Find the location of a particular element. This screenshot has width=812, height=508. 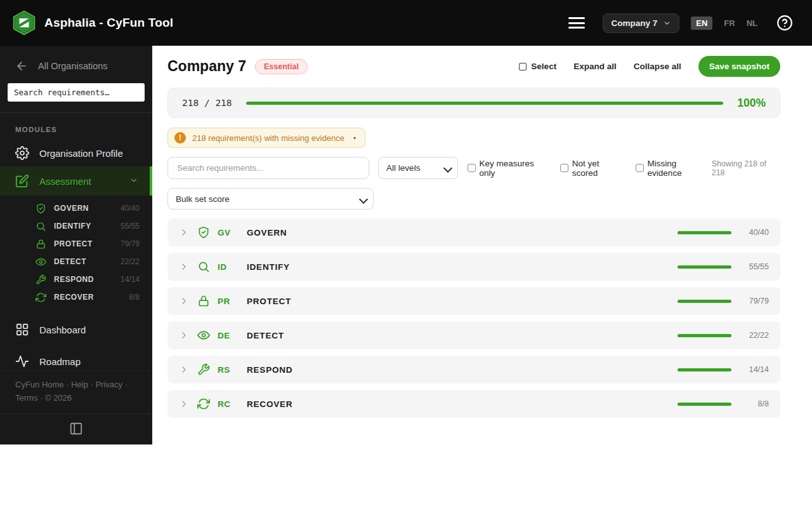

sidebar-nav: Organisation Profile Assessment GOVERN 4… is located at coordinates (76, 273).